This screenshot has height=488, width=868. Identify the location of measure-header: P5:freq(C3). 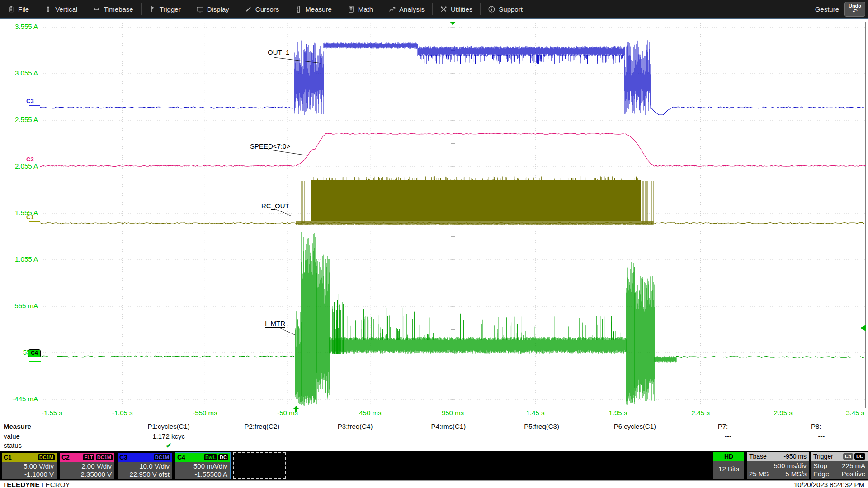
(542, 427).